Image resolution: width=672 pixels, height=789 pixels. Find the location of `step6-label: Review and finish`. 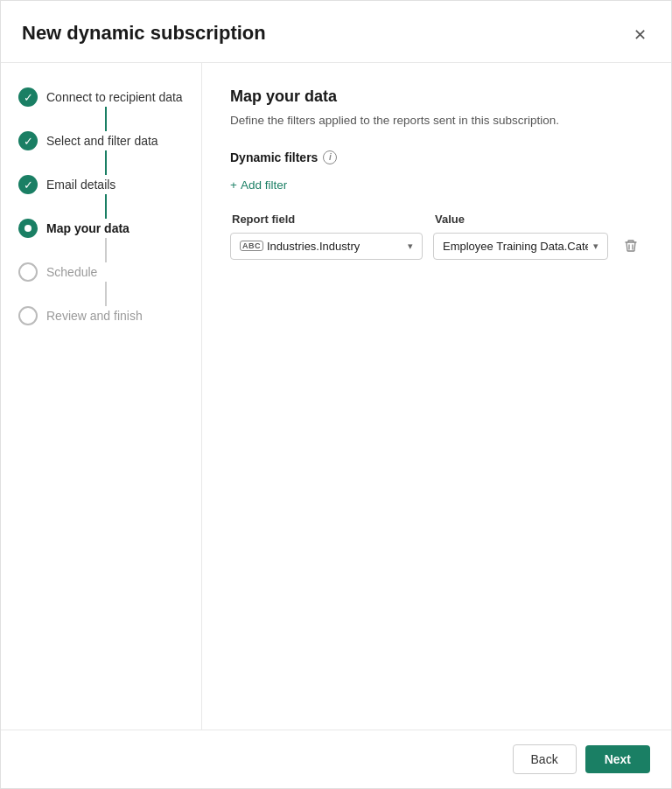

step6-label: Review and finish is located at coordinates (94, 315).